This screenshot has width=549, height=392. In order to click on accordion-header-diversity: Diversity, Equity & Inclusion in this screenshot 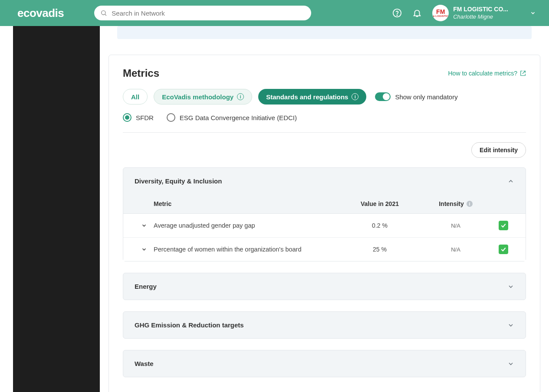, I will do `click(325, 181)`.